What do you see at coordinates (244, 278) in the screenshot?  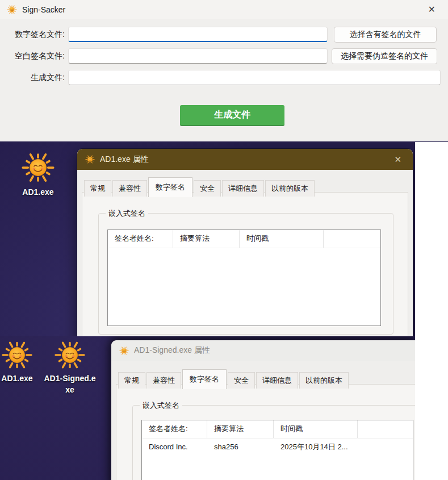 I see `signature-list: 签名者姓名: 摘要算法 时间戳` at bounding box center [244, 278].